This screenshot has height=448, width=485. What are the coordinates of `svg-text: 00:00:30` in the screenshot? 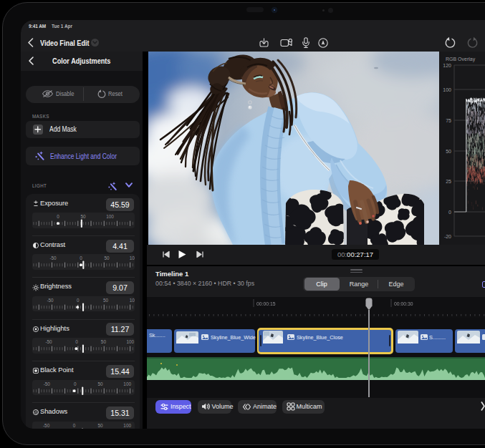 It's located at (404, 303).